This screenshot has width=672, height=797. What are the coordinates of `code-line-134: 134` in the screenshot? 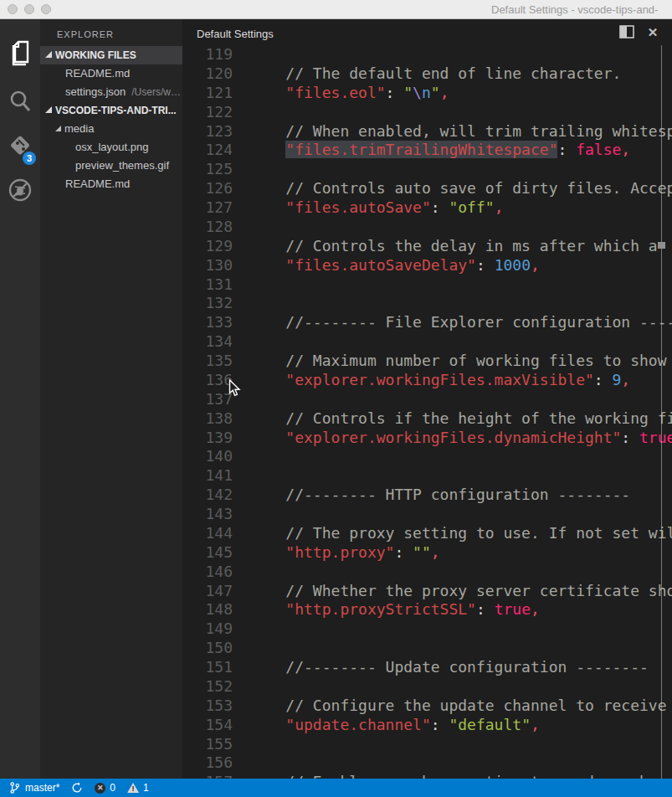 It's located at (427, 342).